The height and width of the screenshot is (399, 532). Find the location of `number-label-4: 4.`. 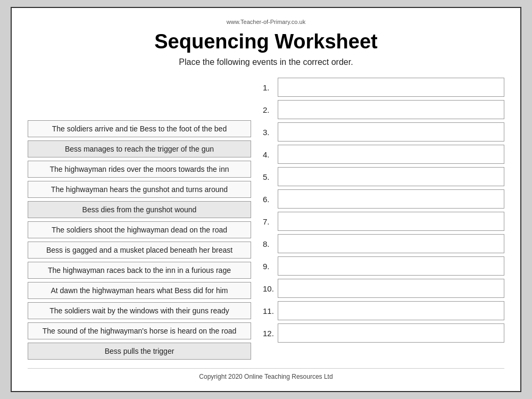

number-label-4: 4. is located at coordinates (270, 154).